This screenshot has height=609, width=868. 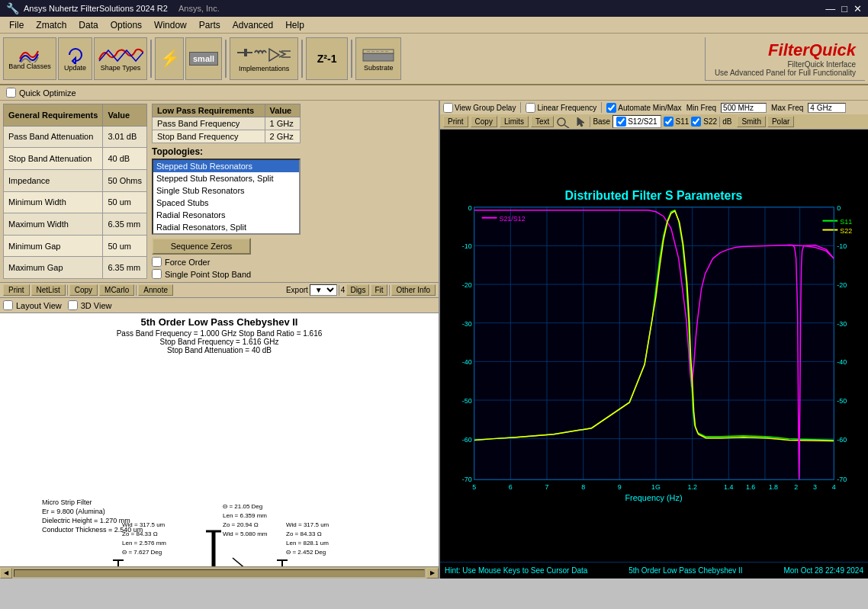 What do you see at coordinates (156, 290) in the screenshot?
I see `schem-annote-button: Annote` at bounding box center [156, 290].